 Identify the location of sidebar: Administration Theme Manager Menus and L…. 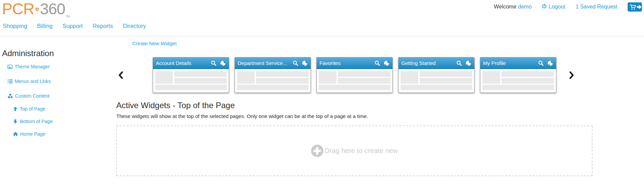
(58, 106).